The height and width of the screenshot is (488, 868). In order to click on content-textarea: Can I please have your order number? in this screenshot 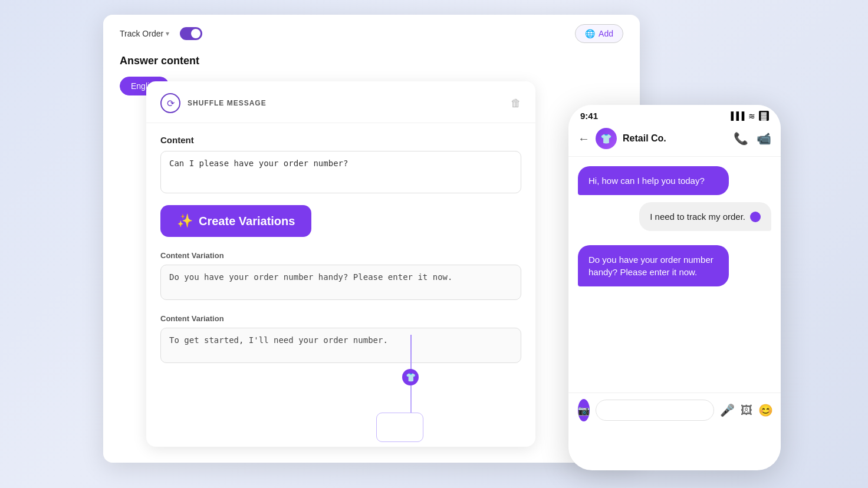, I will do `click(341, 172)`.